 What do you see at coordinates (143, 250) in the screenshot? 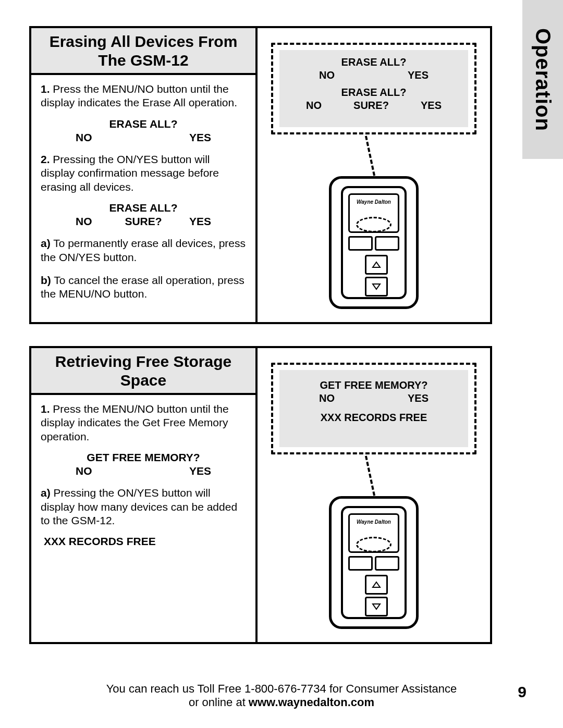
I see `section1-step-a: a) To permanently erase all devices, pre…` at bounding box center [143, 250].